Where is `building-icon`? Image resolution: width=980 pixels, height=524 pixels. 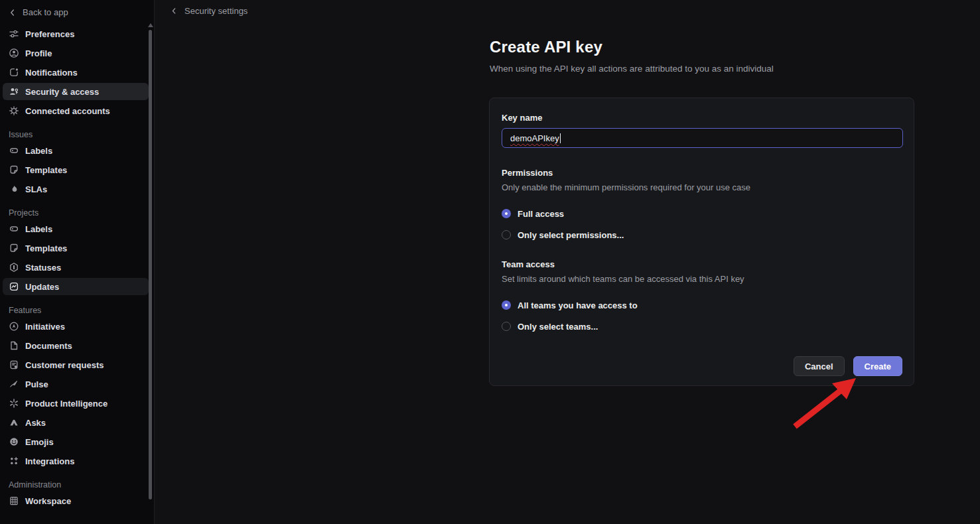
building-icon is located at coordinates (14, 501).